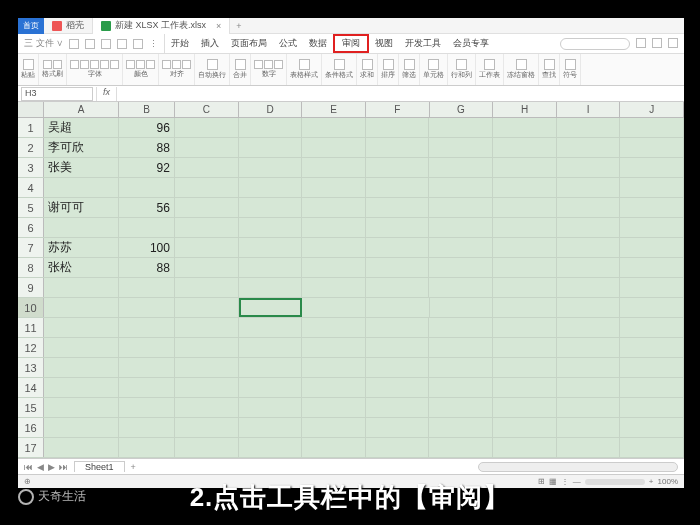 The height and width of the screenshot is (525, 700). Describe the element at coordinates (154, 44) in the screenshot. I see `quick-more: ⋮` at that location.